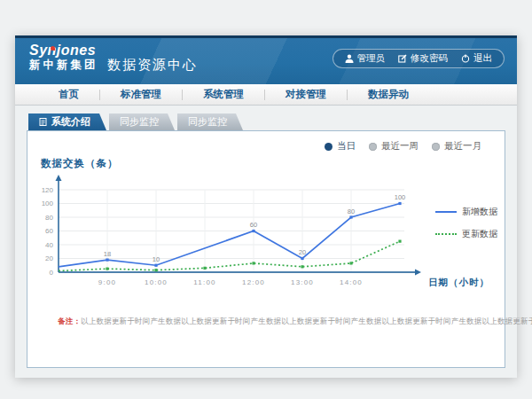  I want to click on radio-last-week: 最近一周, so click(394, 146).